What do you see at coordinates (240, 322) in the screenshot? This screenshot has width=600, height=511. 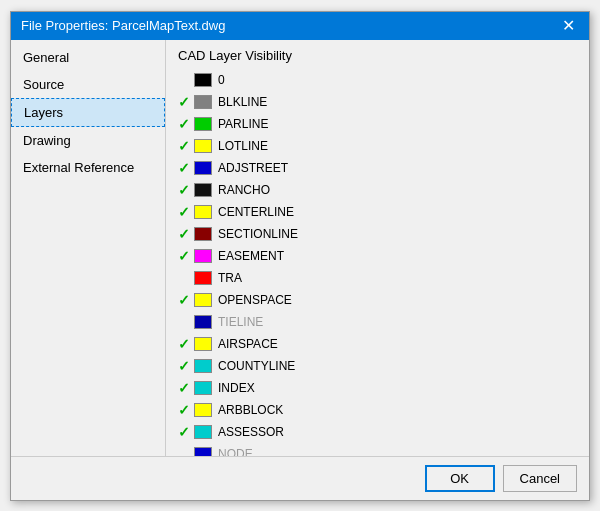 I see `layer-name-label: TIELINE` at bounding box center [240, 322].